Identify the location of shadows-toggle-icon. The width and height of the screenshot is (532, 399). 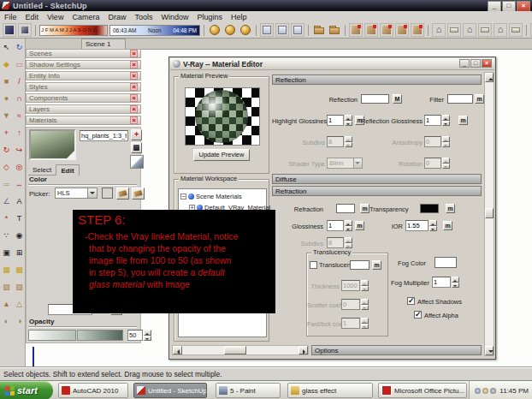
(9, 30).